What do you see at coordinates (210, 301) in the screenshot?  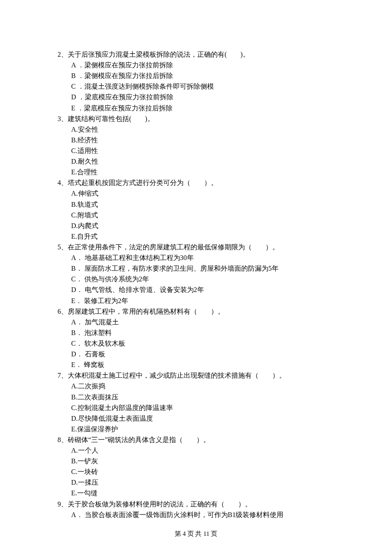 I see `option-e: E． 装修工程为2年` at bounding box center [210, 301].